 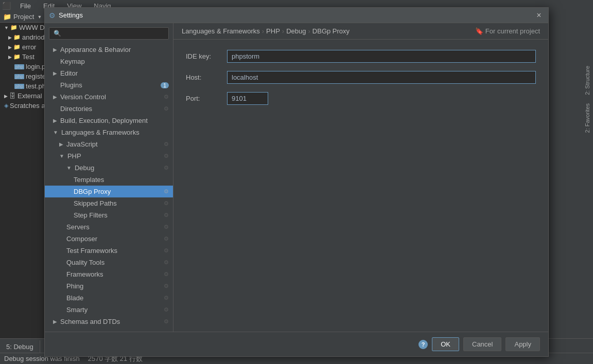 What do you see at coordinates (513, 31) in the screenshot?
I see `for-current-project-label: For current project` at bounding box center [513, 31].